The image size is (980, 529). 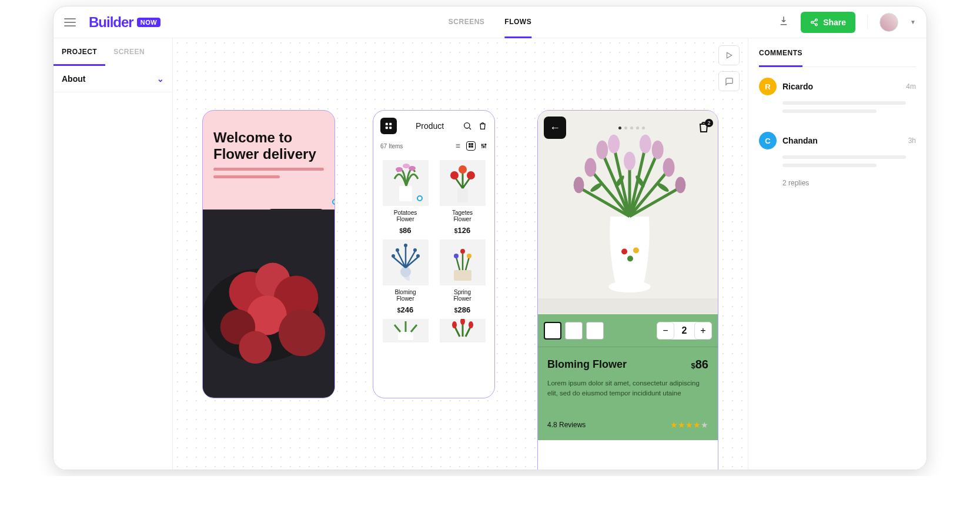 I want to click on detail-description: Lorem ipsum dolor sit amet, consectetur …, so click(x=628, y=388).